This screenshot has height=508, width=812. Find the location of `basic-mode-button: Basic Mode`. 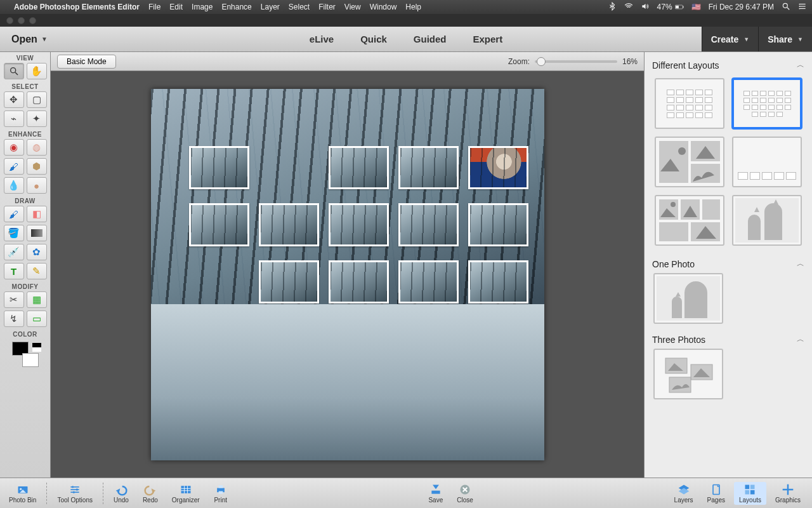

basic-mode-button: Basic Mode is located at coordinates (86, 62).